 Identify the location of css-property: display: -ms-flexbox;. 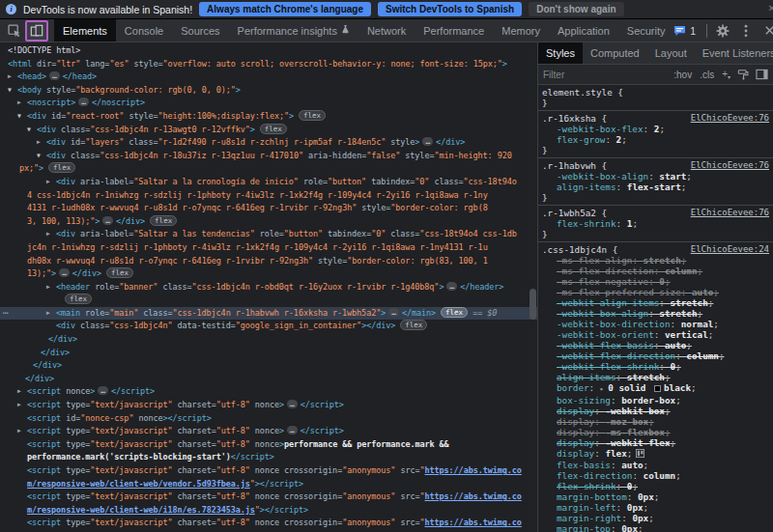
(656, 433).